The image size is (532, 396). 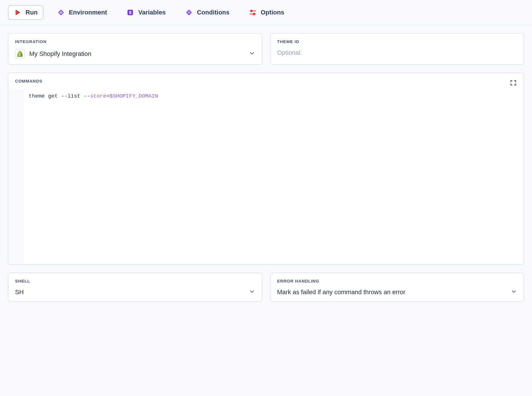 What do you see at coordinates (189, 12) in the screenshot?
I see `svg-text: IF` at bounding box center [189, 12].